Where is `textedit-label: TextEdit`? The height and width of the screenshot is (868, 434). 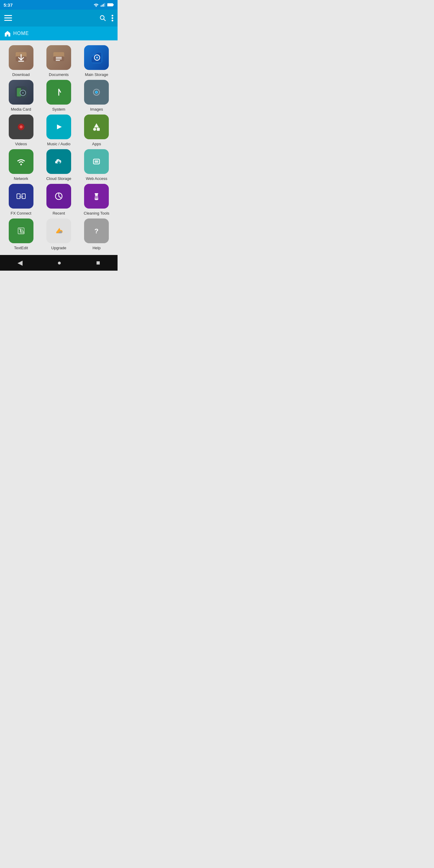 textedit-label: TextEdit is located at coordinates (21, 248).